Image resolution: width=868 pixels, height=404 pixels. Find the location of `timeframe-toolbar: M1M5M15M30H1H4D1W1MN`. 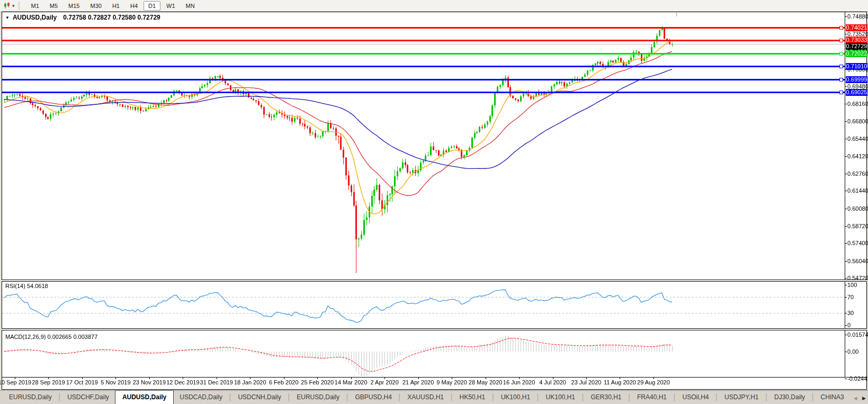

timeframe-toolbar: M1M5M15M30H1H4D1W1MN is located at coordinates (113, 6).